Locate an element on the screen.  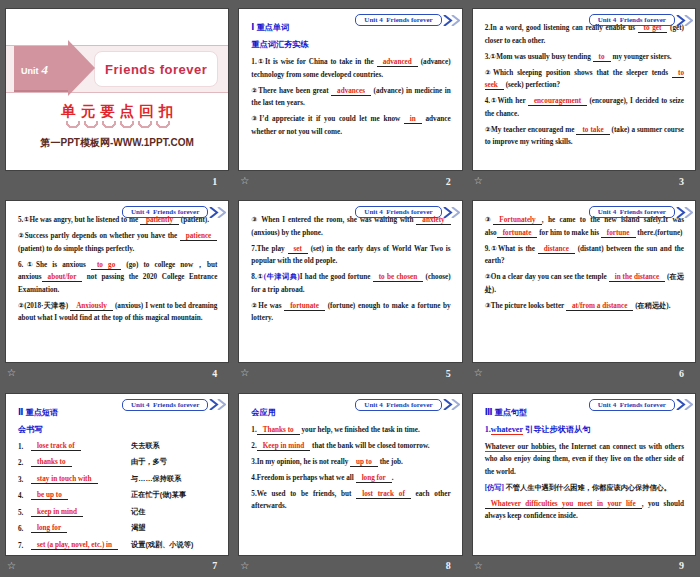
text-line: 6.①She is anxious to go (go) to college … is located at coordinates (118, 278).